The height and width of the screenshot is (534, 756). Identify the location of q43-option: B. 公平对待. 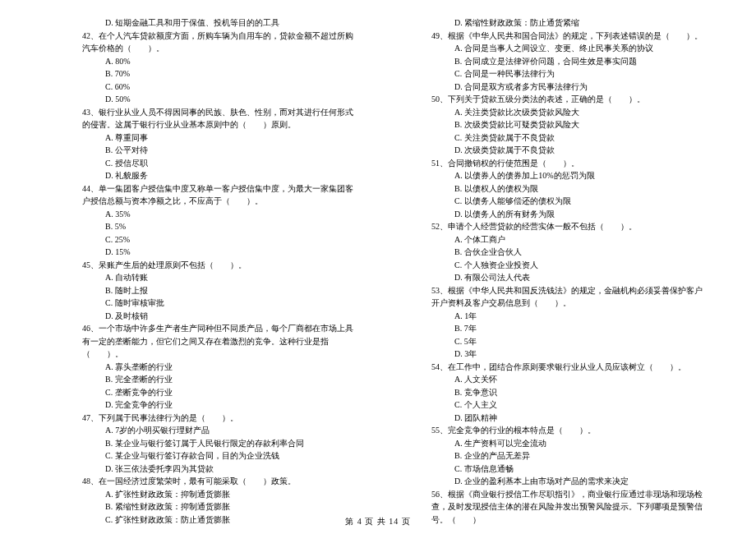
(218, 150).